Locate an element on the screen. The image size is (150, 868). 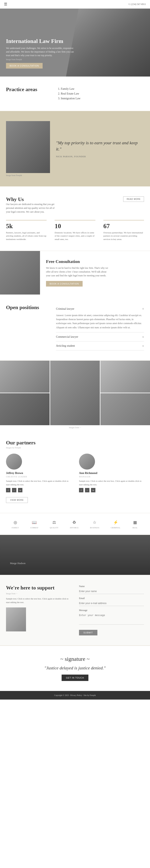
accordion-item-1: Commercial lawyer ∨ is located at coordinates (100, 337).